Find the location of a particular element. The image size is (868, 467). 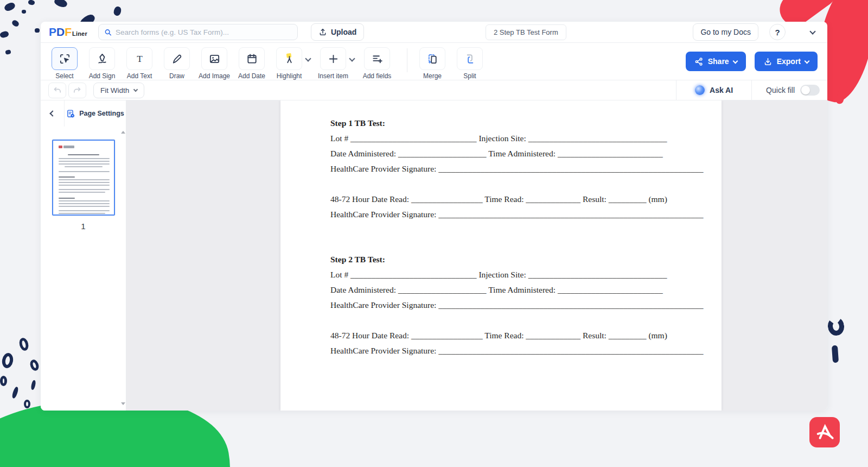

add-date-icon is located at coordinates (252, 59).